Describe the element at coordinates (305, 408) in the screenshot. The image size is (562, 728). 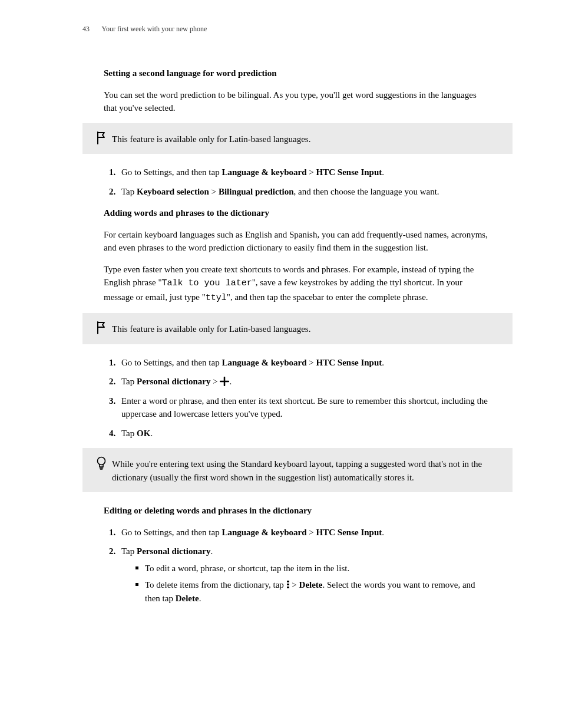
I see `step-item: Enter a word or phrase, and then enter i…` at that location.